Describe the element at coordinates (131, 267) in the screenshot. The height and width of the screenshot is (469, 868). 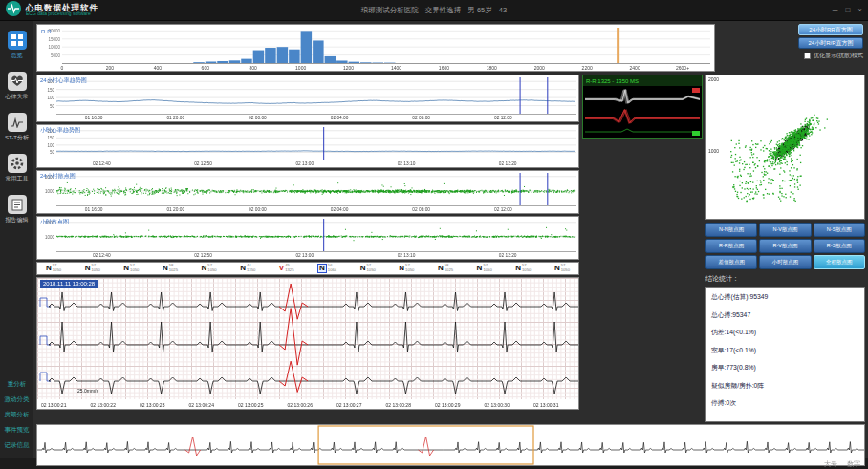
I see `beat-label-2: N571050` at that location.